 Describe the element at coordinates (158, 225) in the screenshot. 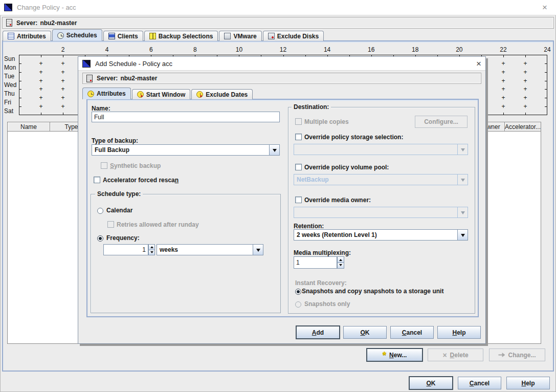

I see `retries-allowed-label: Retries allowed after runday` at that location.